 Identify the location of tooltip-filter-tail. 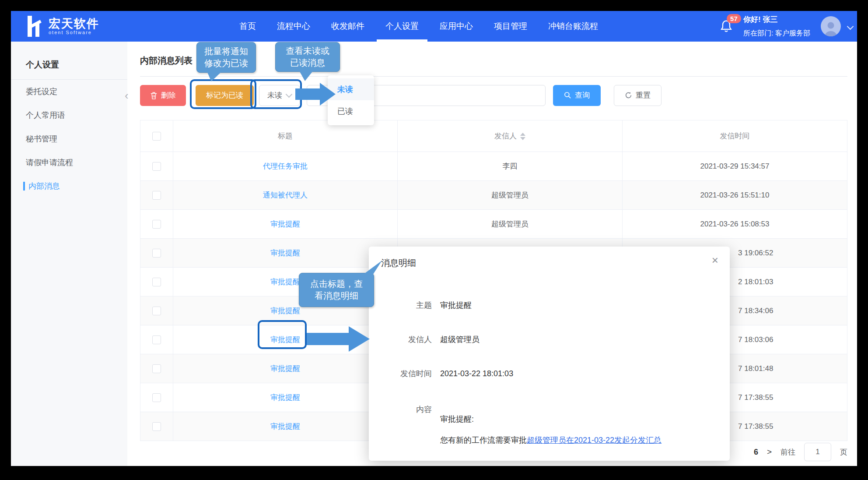
(306, 76).